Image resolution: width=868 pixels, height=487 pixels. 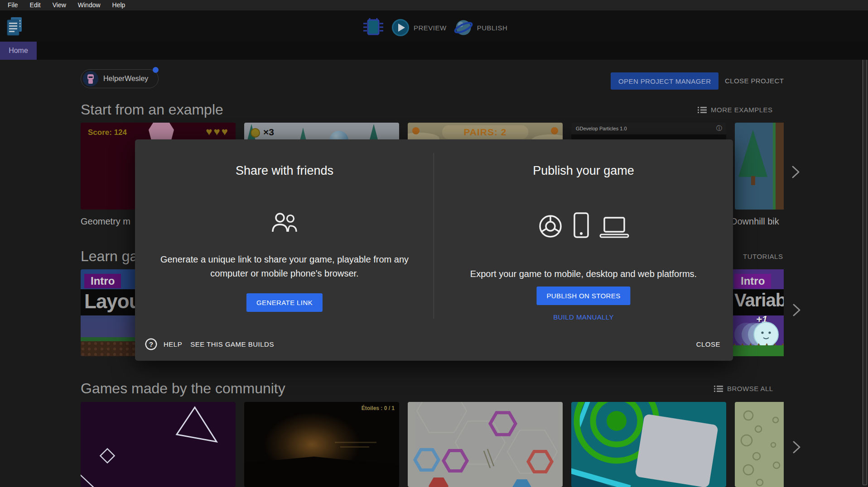 I want to click on preview-button: PREVIEW, so click(x=419, y=28).